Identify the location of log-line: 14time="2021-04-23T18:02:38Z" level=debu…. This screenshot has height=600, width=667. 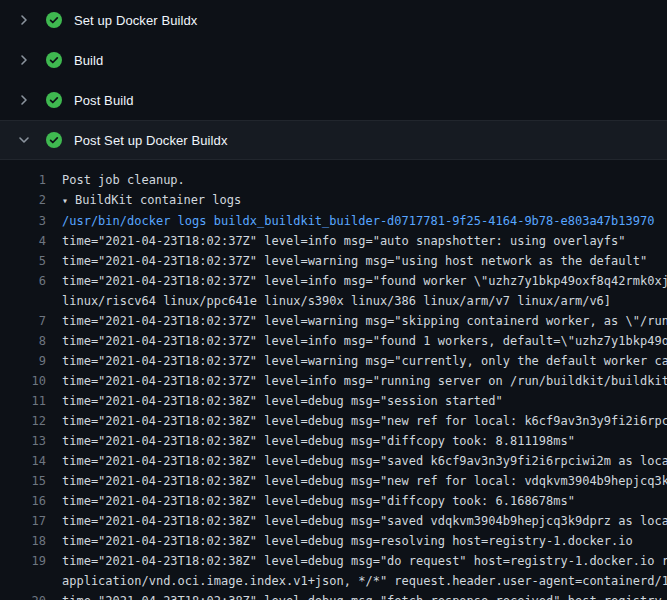
(334, 461).